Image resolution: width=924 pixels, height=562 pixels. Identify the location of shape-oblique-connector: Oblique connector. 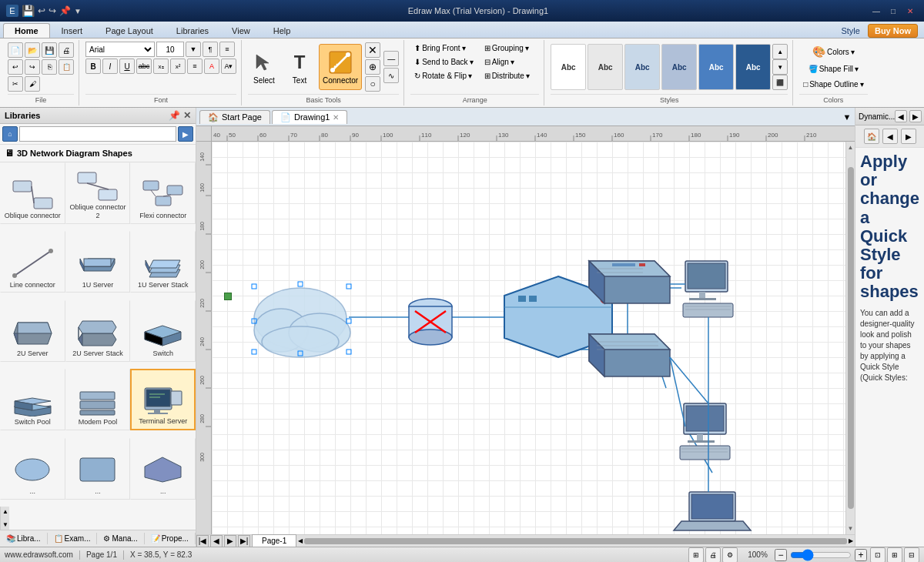
(32, 193).